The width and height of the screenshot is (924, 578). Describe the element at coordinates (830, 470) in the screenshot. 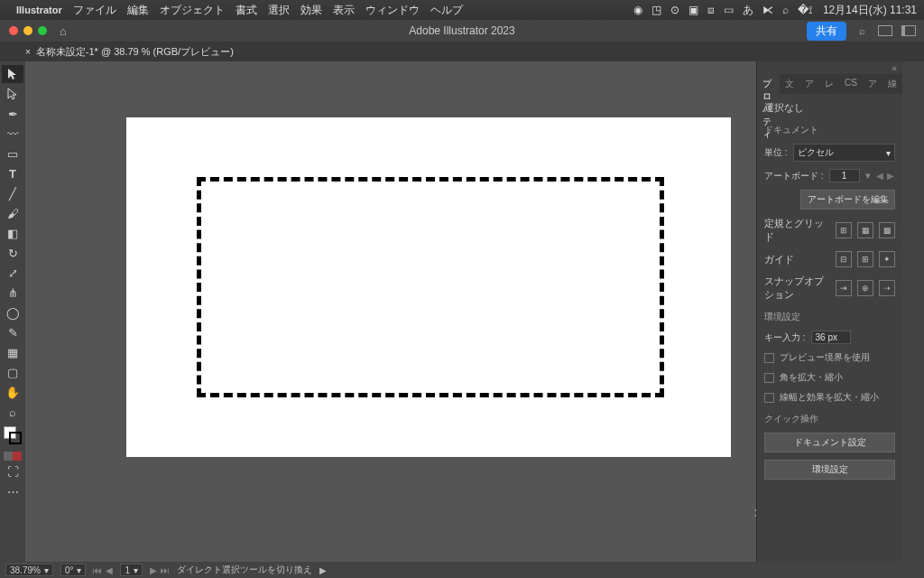

I see `preferences-button: 環境設定` at that location.